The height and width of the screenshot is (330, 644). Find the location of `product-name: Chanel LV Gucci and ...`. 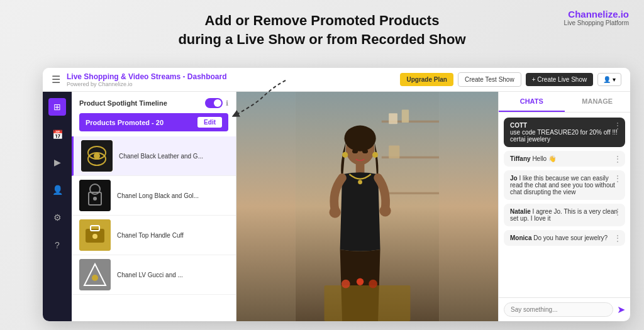

product-name: Chanel LV Gucci and ... is located at coordinates (150, 275).